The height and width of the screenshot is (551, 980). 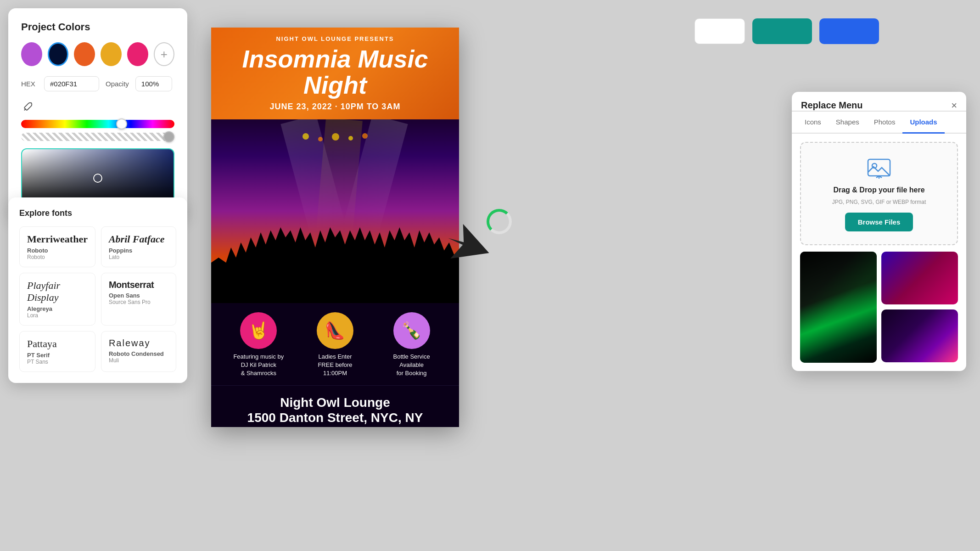 I want to click on font-sub1: Alegreya, so click(x=57, y=309).